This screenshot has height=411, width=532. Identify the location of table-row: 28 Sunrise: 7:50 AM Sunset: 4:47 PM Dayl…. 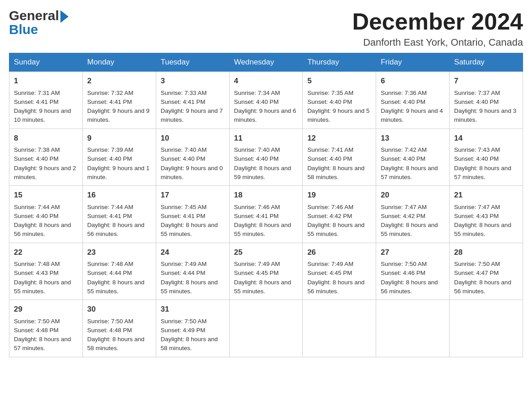
(486, 271).